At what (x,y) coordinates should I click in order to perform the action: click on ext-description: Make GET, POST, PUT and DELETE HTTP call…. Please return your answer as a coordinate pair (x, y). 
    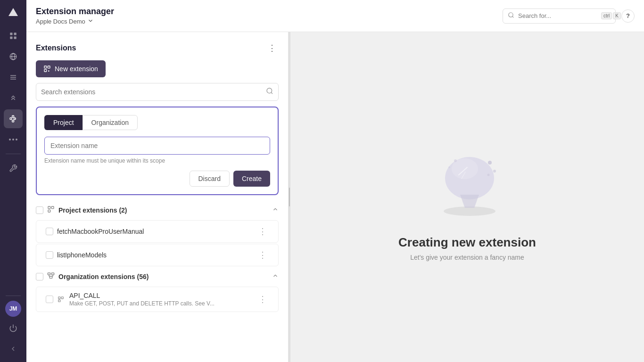
    Looking at the image, I should click on (161, 304).